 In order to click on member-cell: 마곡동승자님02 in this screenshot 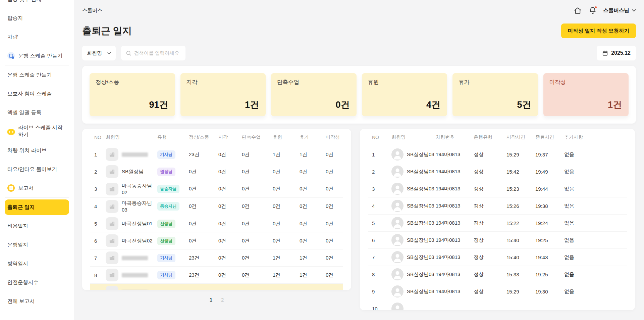, I will do `click(131, 189)`.